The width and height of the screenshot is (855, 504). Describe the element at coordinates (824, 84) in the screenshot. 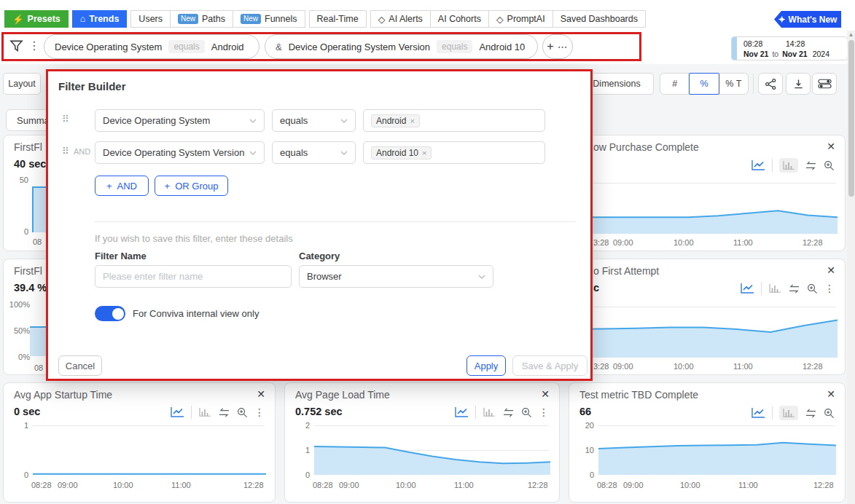

I see `settings-button` at that location.